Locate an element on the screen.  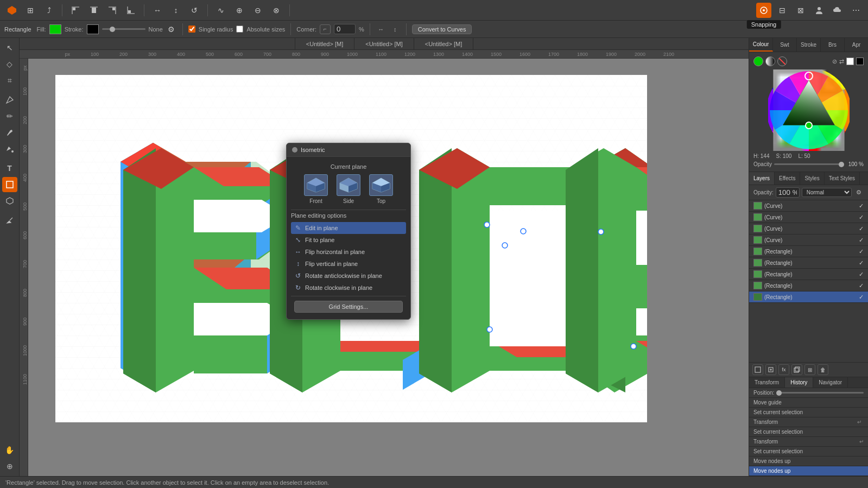
blend-mode-select: Normal Multiply Screen Overlay is located at coordinates (827, 192).